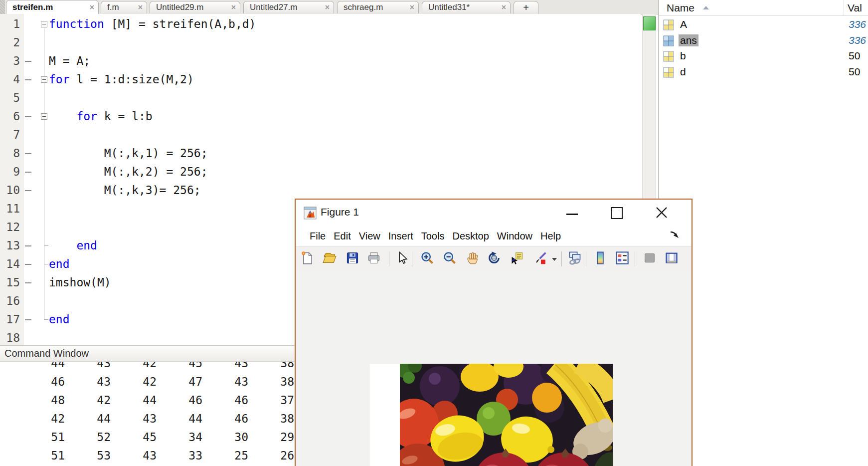 Image resolution: width=868 pixels, height=466 pixels. I want to click on tab-label: f.m, so click(113, 7).